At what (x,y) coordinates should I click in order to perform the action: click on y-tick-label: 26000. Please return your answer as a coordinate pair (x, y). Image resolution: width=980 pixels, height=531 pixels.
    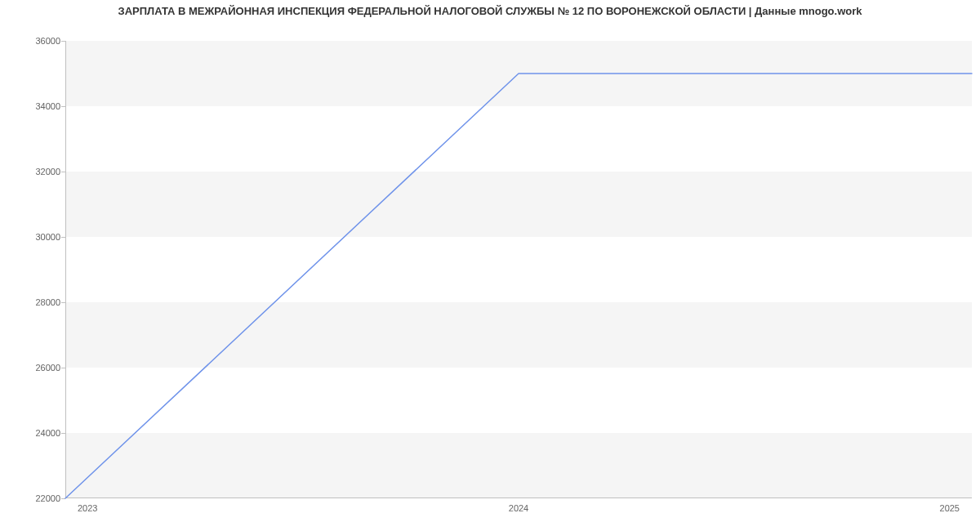
    Looking at the image, I should click on (47, 368).